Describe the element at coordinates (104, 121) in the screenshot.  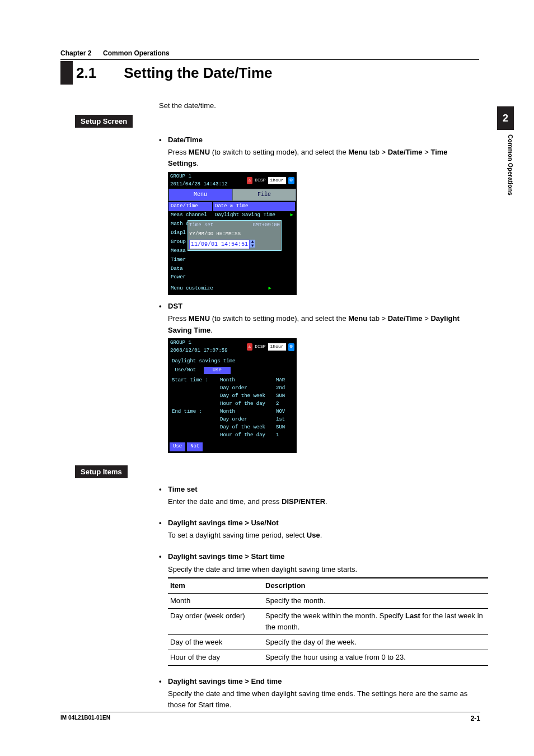
I see `heading-setup-screen: Setup Screen` at that location.